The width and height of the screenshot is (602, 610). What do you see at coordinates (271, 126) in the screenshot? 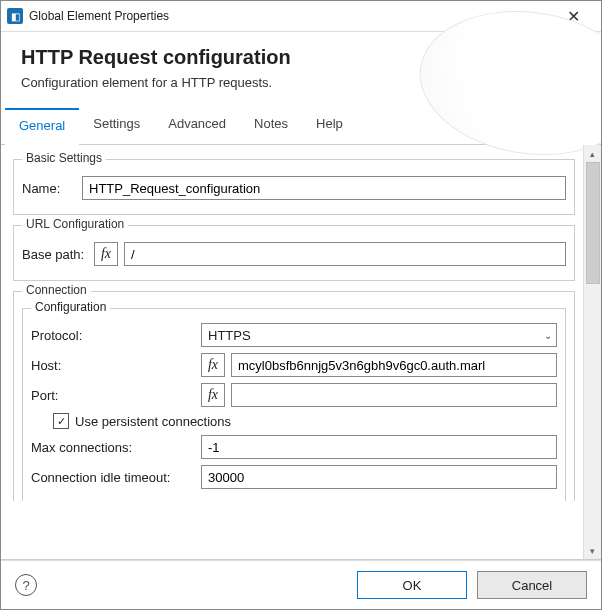
I see `tab-notes: Notes` at bounding box center [271, 126].